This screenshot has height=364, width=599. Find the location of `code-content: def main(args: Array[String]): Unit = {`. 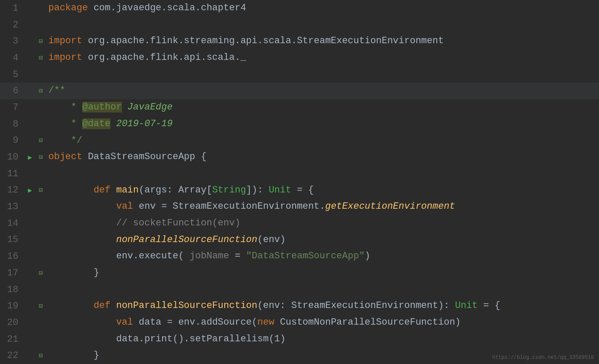

code-content: def main(args: Array[String]): Unit = { is located at coordinates (322, 191).